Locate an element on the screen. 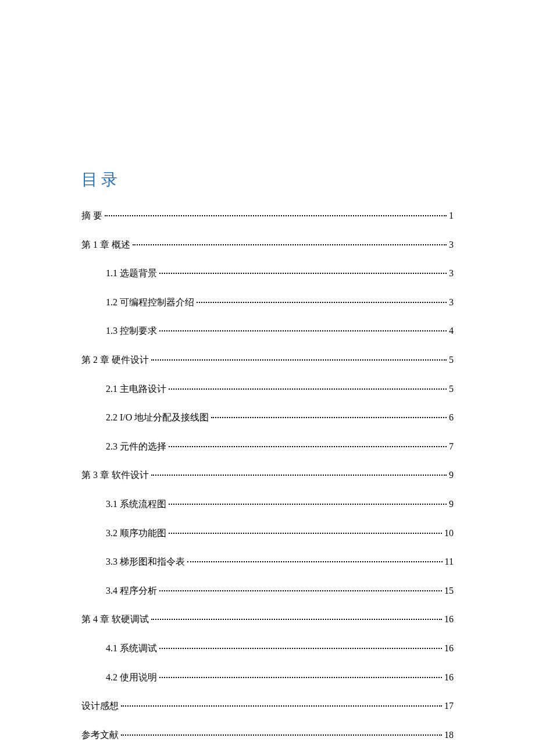  toc-entry-label: 第 3 章 软件设计 is located at coordinates (115, 475).